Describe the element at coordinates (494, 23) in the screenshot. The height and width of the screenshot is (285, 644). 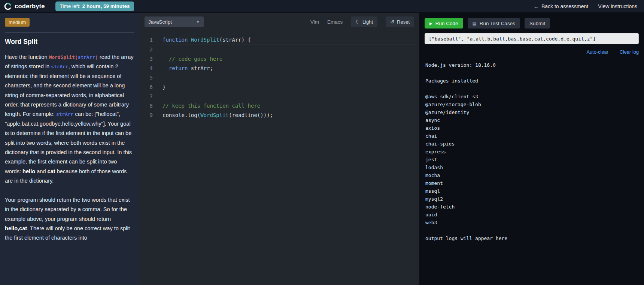
I see `run-test-cases-button: ▤ Run Test Cases` at that location.